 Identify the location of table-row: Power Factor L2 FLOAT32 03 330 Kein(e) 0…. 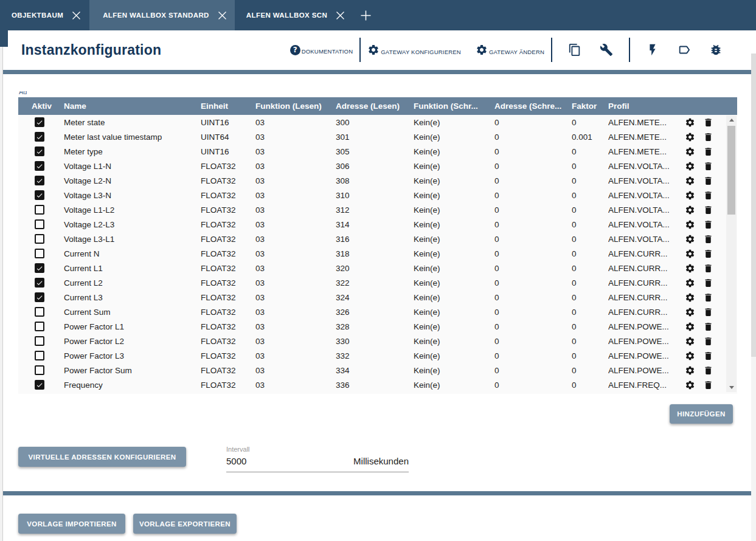
(378, 341).